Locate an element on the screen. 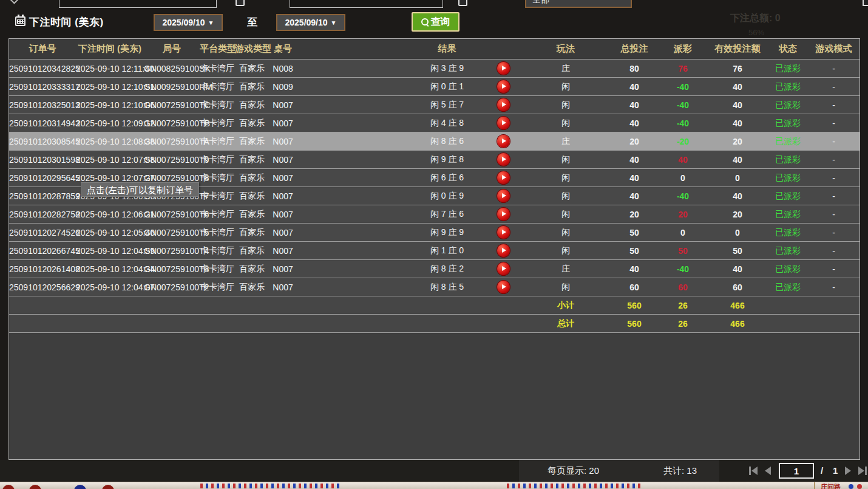 Image resolution: width=868 pixels, height=489 pixels. order-cell: 250910120282758 is located at coordinates (42, 214).